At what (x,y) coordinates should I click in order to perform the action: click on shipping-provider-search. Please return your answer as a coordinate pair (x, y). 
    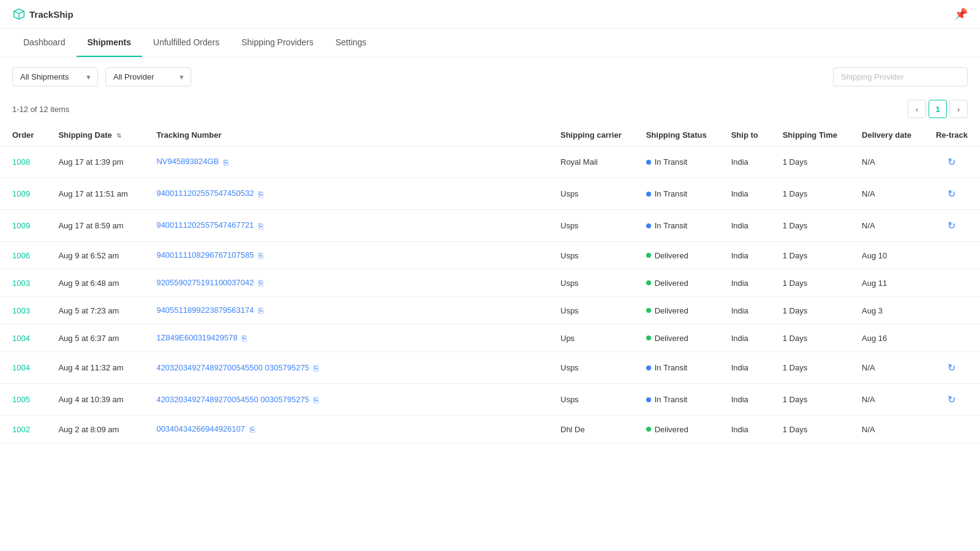
    Looking at the image, I should click on (900, 77).